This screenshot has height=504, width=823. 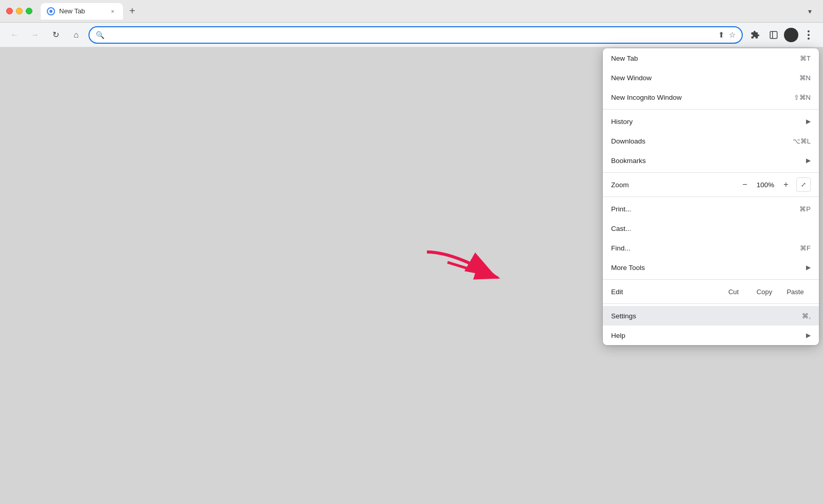 I want to click on zoom-fullscreen-button: ⤢, so click(x=803, y=185).